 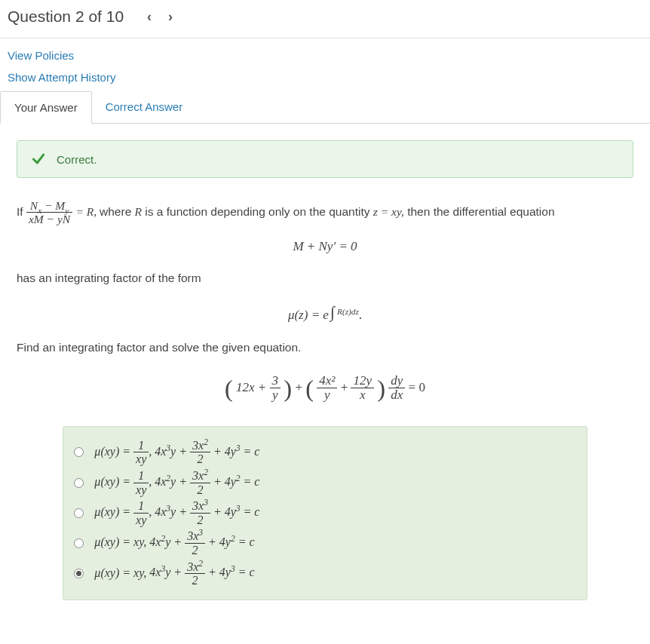 I want to click on rz-dz: R(z)dz, so click(x=348, y=311).